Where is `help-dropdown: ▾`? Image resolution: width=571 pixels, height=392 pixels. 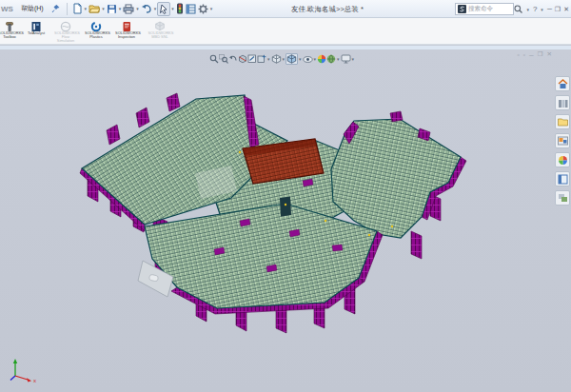 help-dropdown: ▾ is located at coordinates (542, 10).